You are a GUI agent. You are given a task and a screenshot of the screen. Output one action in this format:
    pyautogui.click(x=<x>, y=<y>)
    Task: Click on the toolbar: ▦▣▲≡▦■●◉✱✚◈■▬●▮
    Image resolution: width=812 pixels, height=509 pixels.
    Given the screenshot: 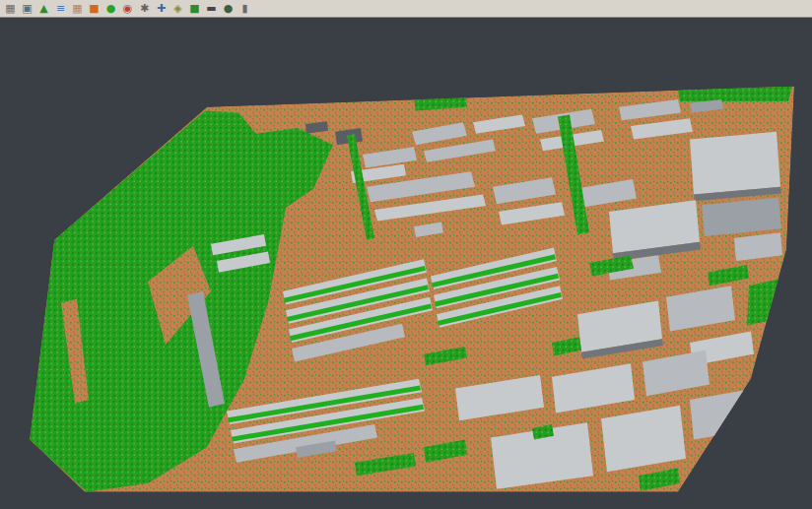 What is the action you would take?
    pyautogui.click(x=406, y=9)
    